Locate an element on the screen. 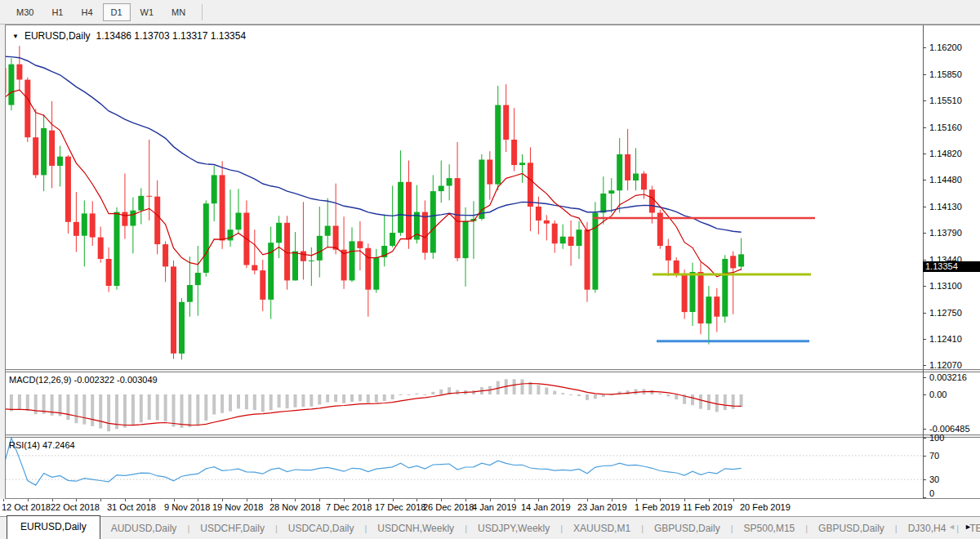 The image size is (980, 539). chart-tab-usdcad-daily: USDCAD,Daily is located at coordinates (322, 528).